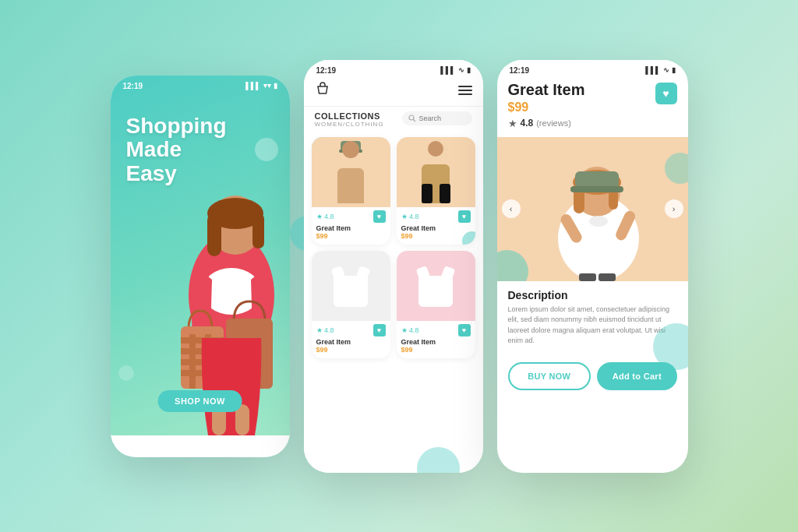  What do you see at coordinates (443, 118) in the screenshot?
I see `search-input` at bounding box center [443, 118].